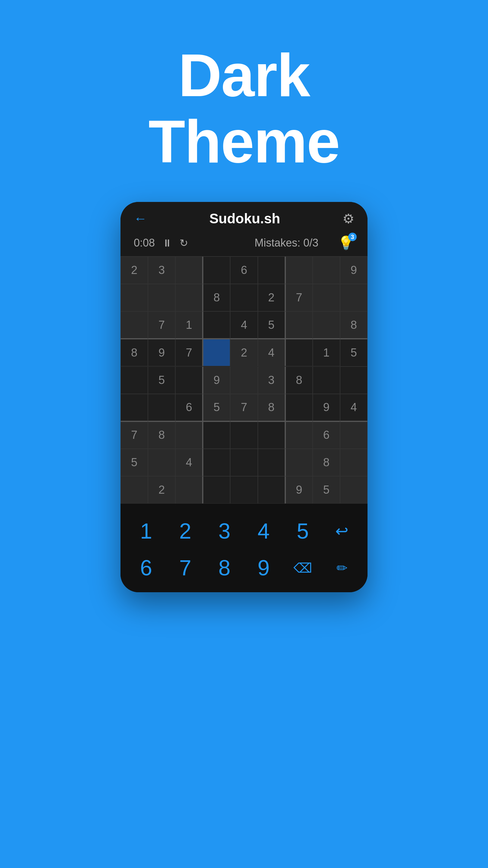 The image size is (488, 868). Describe the element at coordinates (185, 568) in the screenshot. I see `num-button-7: 7` at that location.